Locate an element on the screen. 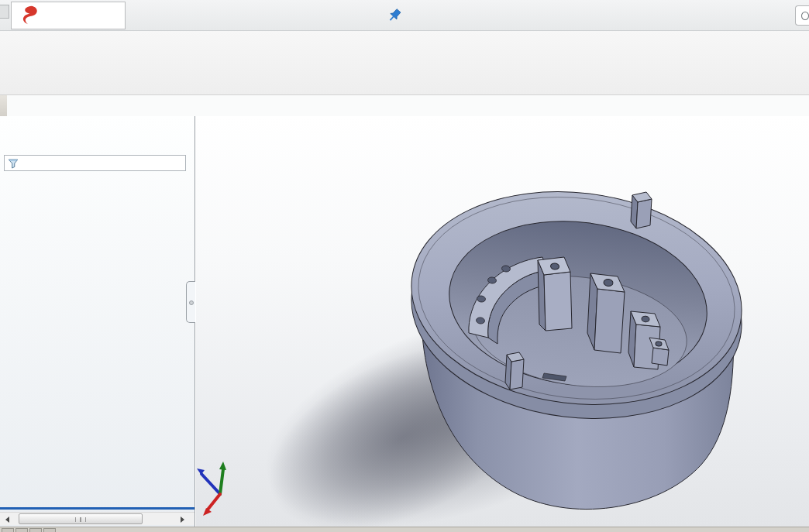 Image resolution: width=809 pixels, height=532 pixels. solidworks-logo is located at coordinates (68, 15).